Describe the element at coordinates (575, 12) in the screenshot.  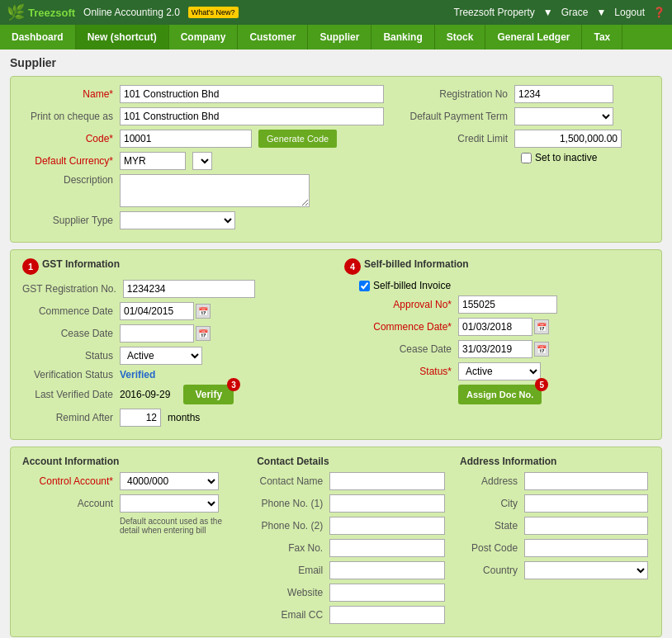
I see `user-name: Grace` at that location.